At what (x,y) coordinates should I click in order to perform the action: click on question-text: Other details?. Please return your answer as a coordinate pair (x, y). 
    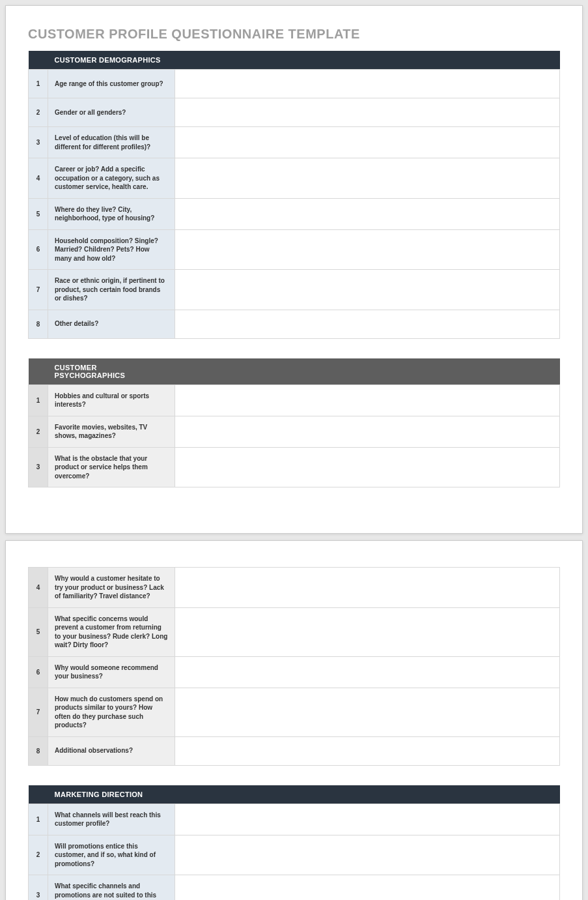
    Looking at the image, I should click on (112, 324).